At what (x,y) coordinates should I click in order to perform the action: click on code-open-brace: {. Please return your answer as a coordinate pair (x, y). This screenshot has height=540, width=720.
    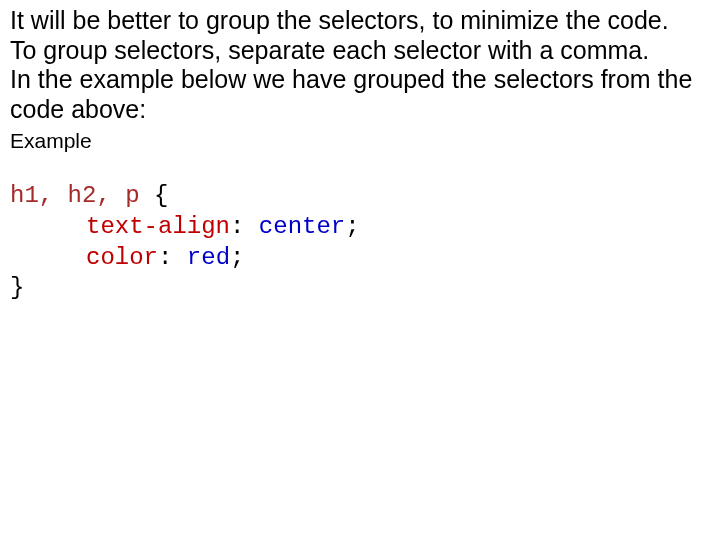
    Looking at the image, I should click on (154, 196).